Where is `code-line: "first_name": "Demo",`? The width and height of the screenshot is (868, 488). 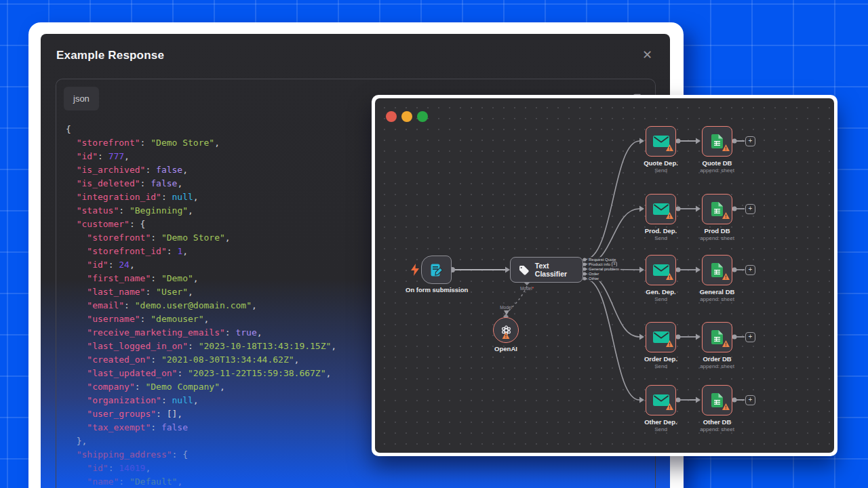
code-line: "first_name": "Demo", is located at coordinates (201, 279).